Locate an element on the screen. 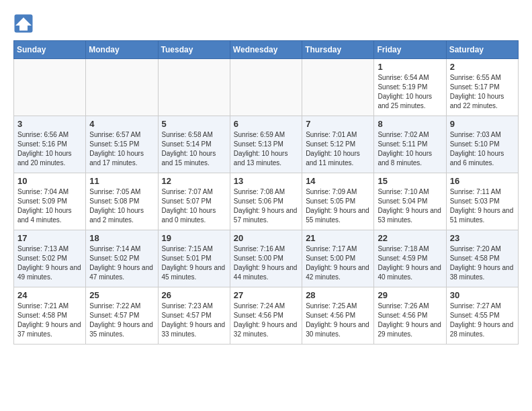 Image resolution: width=532 pixels, height=411 pixels. day-number: 21 is located at coordinates (338, 238).